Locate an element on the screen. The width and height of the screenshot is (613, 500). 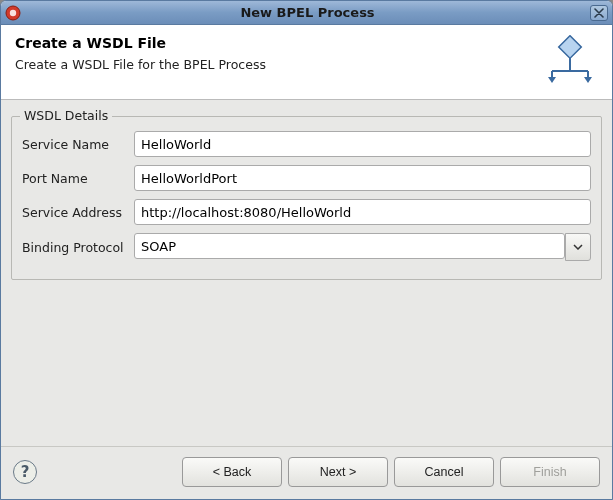
titlebar: New BPEL Process is located at coordinates (306, 13).